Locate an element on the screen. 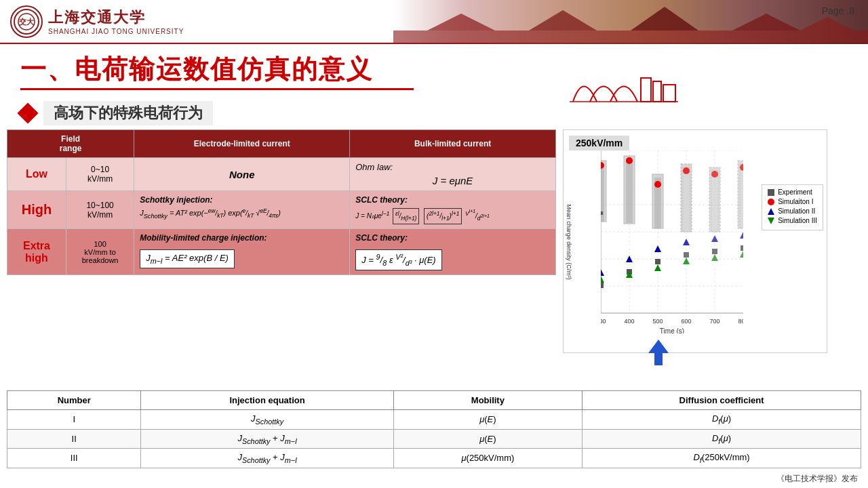 The height and width of the screenshot is (488, 868). bottom-cell-injection-III: JSchottky + Jm−l is located at coordinates (267, 458).